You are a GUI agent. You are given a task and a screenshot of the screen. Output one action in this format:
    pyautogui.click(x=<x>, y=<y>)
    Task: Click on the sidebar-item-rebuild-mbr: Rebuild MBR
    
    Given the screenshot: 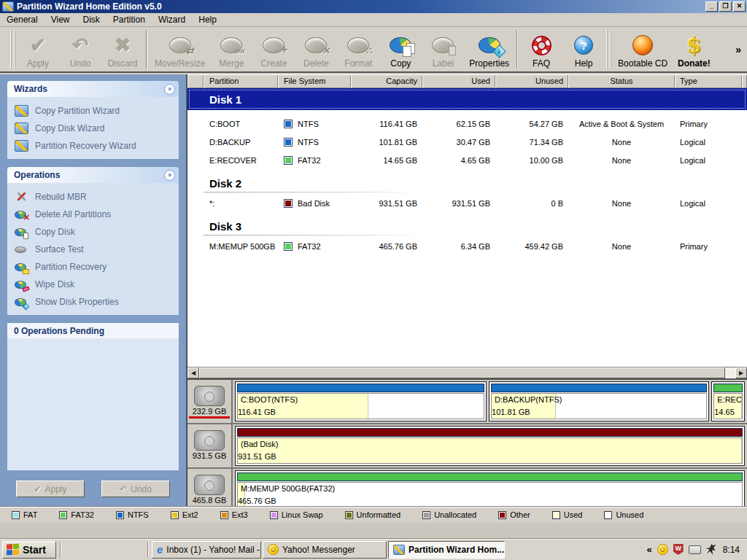 What is the action you would take?
    pyautogui.click(x=93, y=197)
    